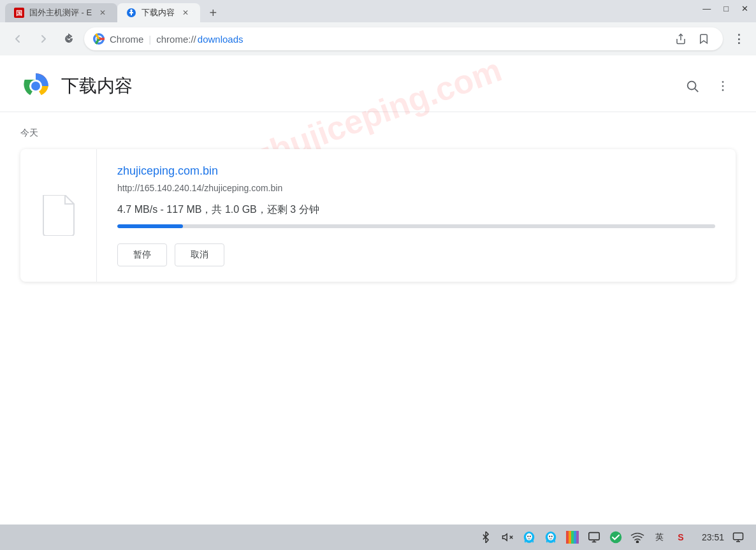 The image size is (756, 550). What do you see at coordinates (551, 537) in the screenshot?
I see `qq2-icon` at bounding box center [551, 537].